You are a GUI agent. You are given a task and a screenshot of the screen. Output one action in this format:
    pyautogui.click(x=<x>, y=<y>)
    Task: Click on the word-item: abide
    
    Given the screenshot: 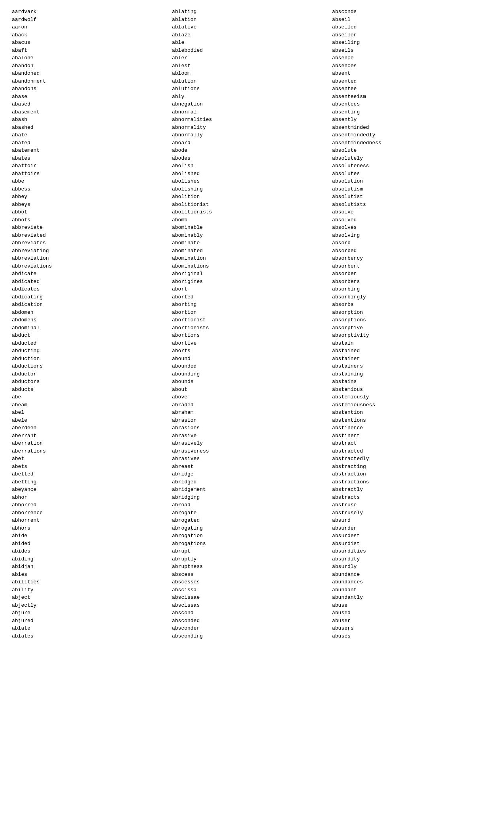 What is the action you would take?
    pyautogui.click(x=90, y=536)
    